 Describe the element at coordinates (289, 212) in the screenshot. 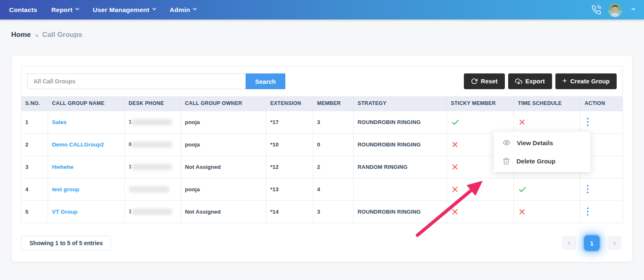

I see `cell-extension: *14` at that location.